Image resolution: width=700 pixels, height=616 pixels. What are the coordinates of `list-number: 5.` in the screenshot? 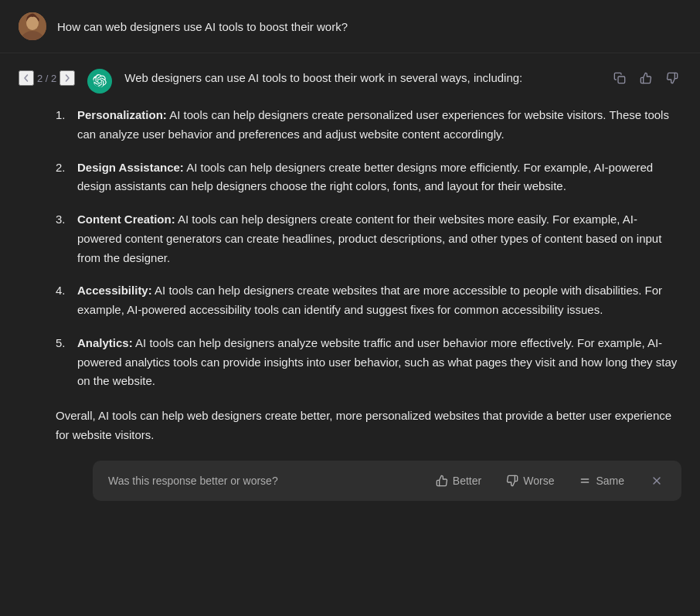 It's located at (63, 362).